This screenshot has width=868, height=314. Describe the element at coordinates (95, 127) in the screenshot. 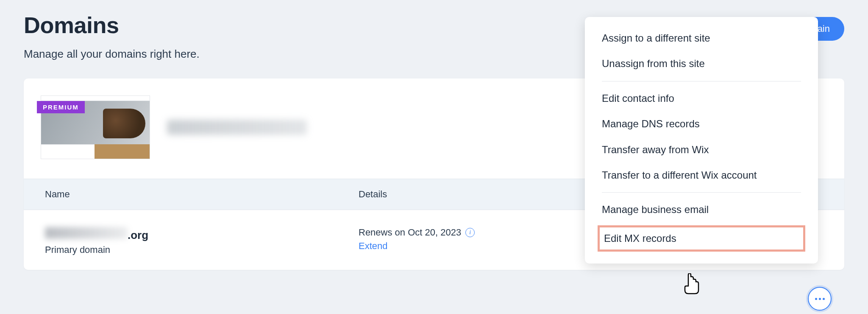

I see `site-thumbnail: PREMIUM` at that location.